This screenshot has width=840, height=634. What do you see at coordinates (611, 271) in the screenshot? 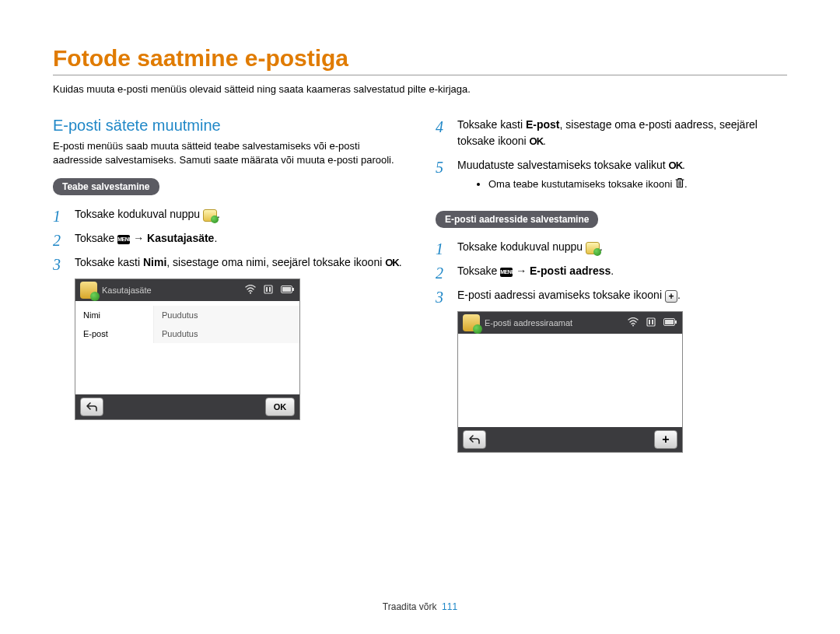
I see `steps-list-right-b: Toksake kodukuval nuppu . Toksake MENU →…` at bounding box center [611, 271].